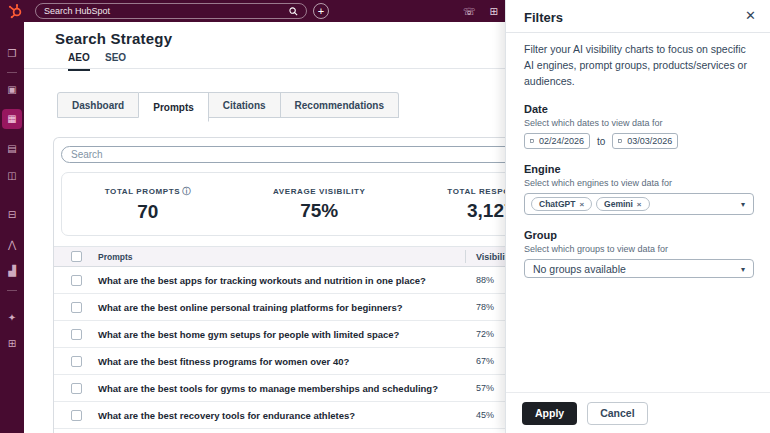 This screenshot has width=770, height=433. Describe the element at coordinates (98, 105) in the screenshot. I see `tab-dashboard: Dashboard` at that location.